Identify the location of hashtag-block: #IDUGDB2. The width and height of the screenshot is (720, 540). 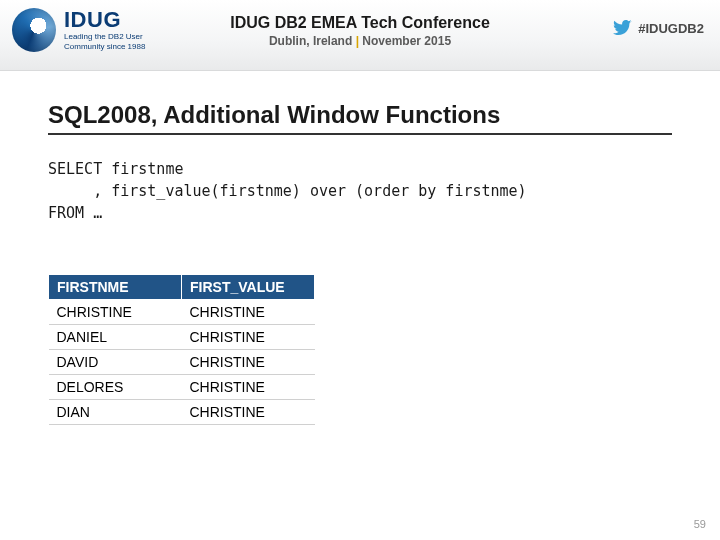
(658, 28).